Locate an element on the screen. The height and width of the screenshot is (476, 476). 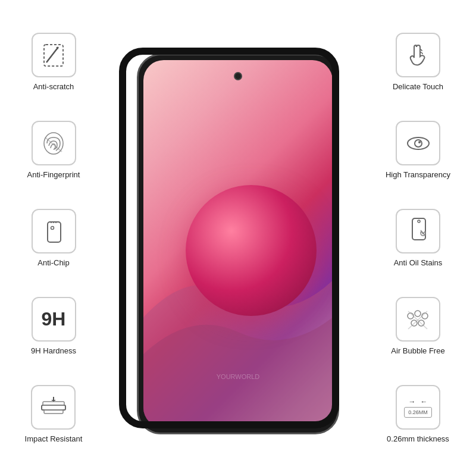
high-transparency-icon-box is located at coordinates (418, 143).